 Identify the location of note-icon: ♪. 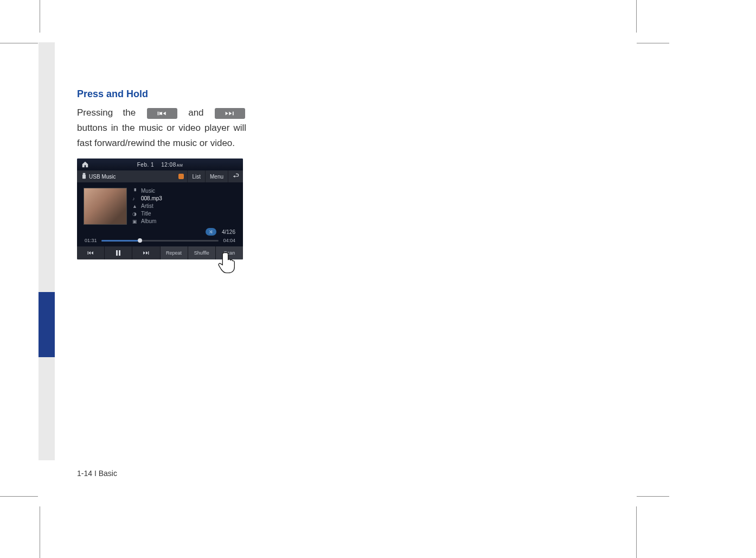
(135, 199).